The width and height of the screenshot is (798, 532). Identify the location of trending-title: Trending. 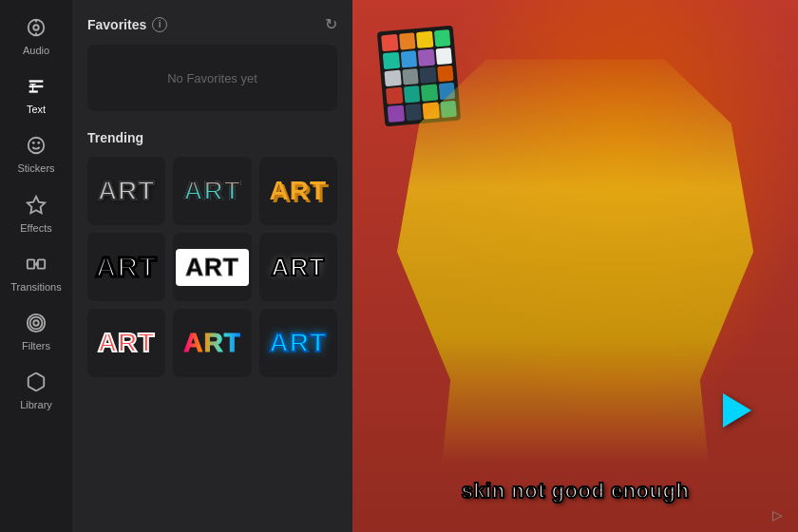
(213, 138).